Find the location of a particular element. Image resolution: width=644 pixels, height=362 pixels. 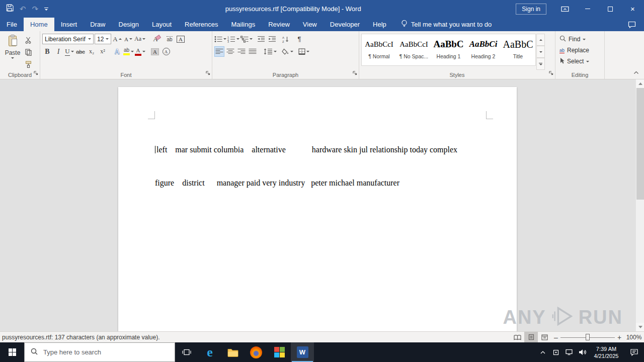

tab-references: References is located at coordinates (201, 24).